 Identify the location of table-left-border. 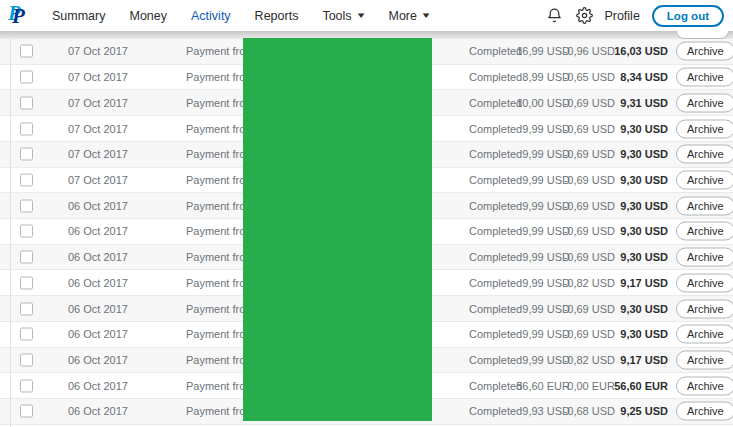
(10, 233).